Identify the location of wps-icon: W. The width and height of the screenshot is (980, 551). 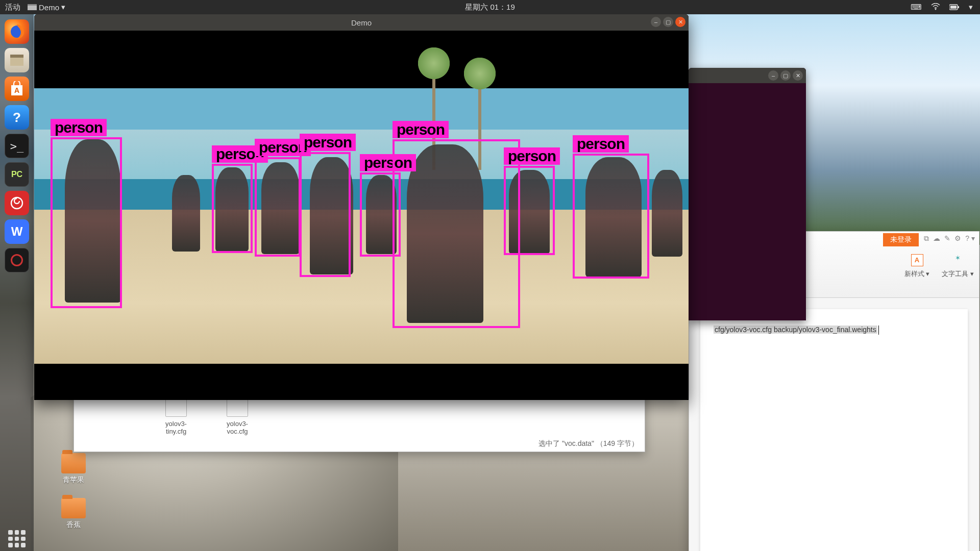
(17, 232).